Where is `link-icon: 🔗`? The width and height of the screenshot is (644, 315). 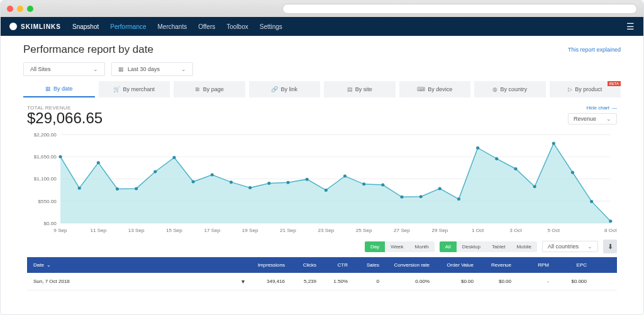 link-icon: 🔗 is located at coordinates (274, 89).